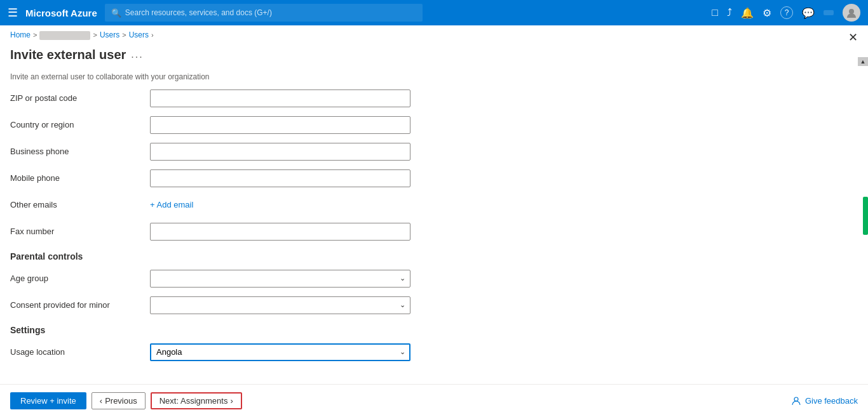 Image resolution: width=868 pixels, height=417 pixels. Describe the element at coordinates (80, 352) in the screenshot. I see `usage-location-label: Usage location` at that location.